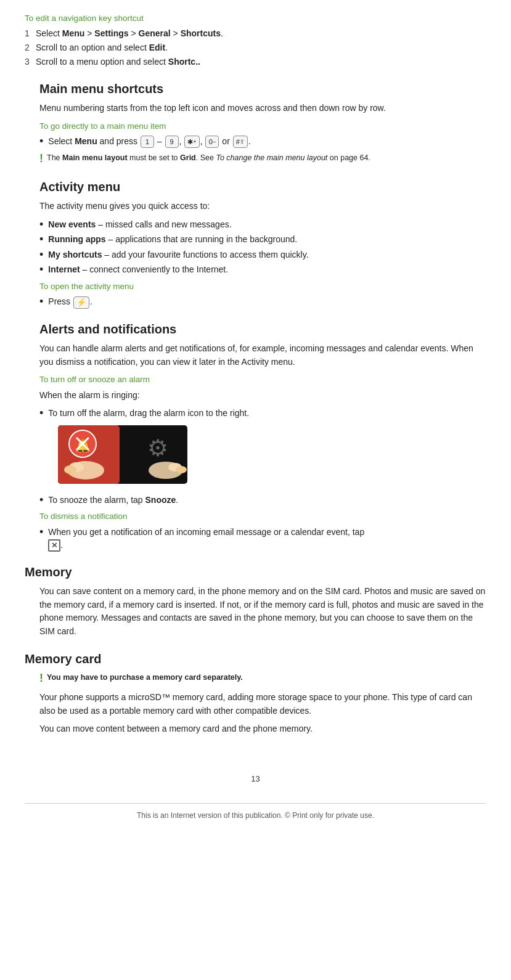  What do you see at coordinates (255, 659) in the screenshot?
I see `memory-card-title: Memory card` at bounding box center [255, 659].